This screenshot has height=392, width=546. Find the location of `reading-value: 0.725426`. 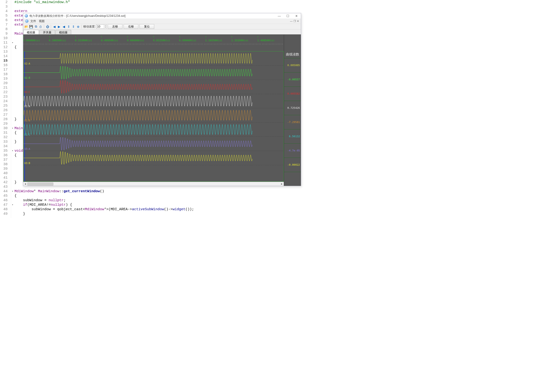

reading-value: 0.725426 is located at coordinates (292, 108).